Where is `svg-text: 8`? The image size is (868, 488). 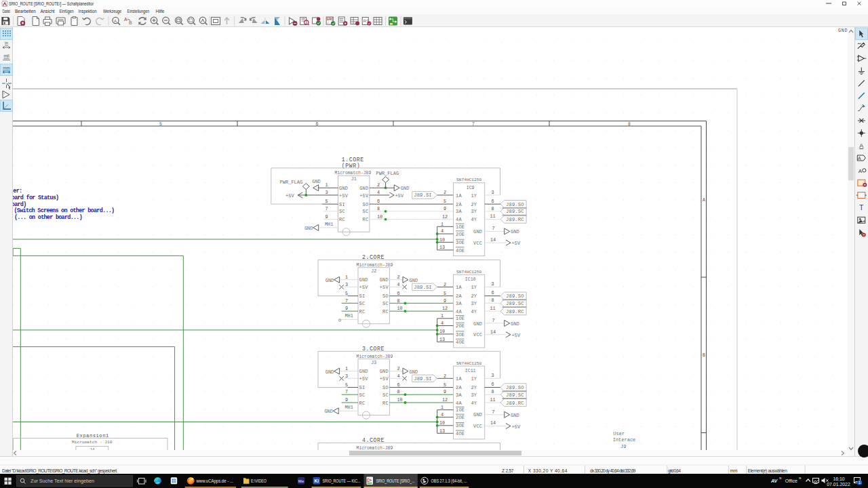
svg-text: 8 is located at coordinates (492, 392).